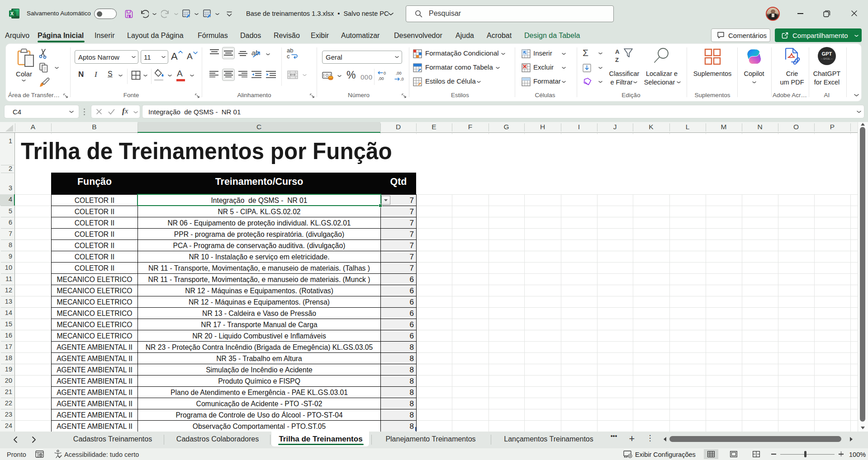 The image size is (868, 460). Describe the element at coordinates (384, 73) in the screenshot. I see `svg-text: 0` at that location.